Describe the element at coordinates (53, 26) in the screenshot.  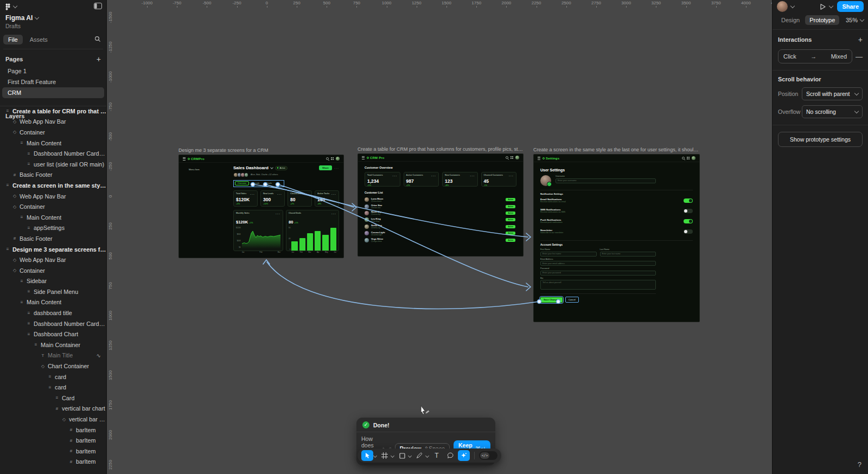
I see `file-location: Drafts` at that location.